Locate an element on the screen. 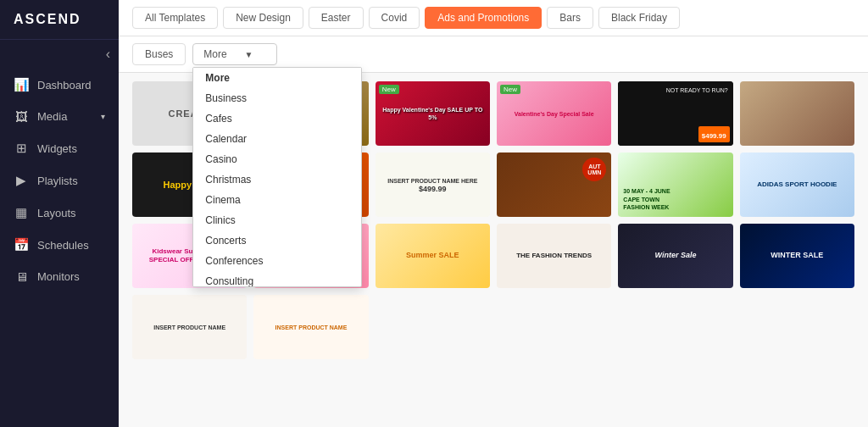 Image resolution: width=868 pixels, height=427 pixels. dropdown-item-business: Business is located at coordinates (277, 98).